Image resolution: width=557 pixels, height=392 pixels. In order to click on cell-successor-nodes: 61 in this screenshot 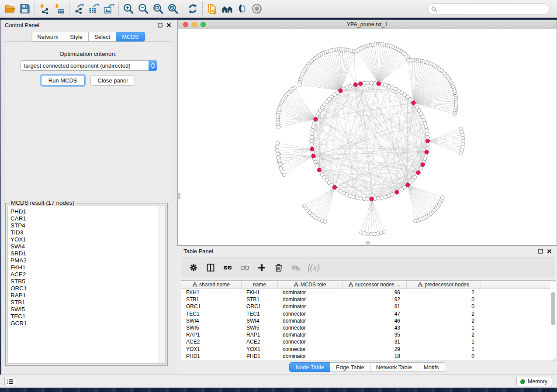, I will do `click(375, 306)`.